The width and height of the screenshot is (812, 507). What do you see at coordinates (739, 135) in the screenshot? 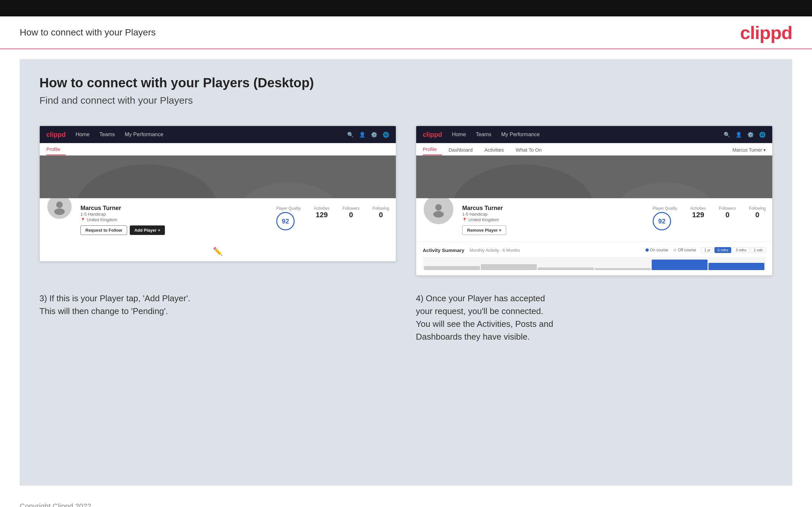
I see `user-icon-2: 👤` at bounding box center [739, 135].